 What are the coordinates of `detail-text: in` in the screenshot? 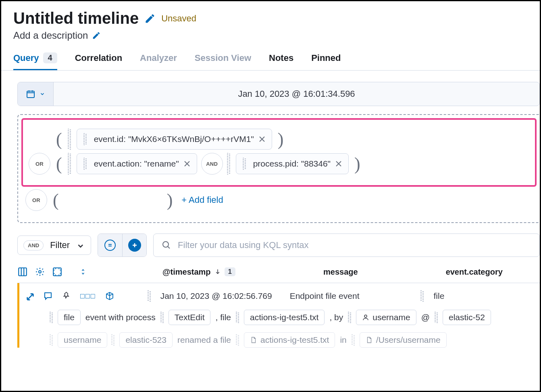 It's located at (343, 340).